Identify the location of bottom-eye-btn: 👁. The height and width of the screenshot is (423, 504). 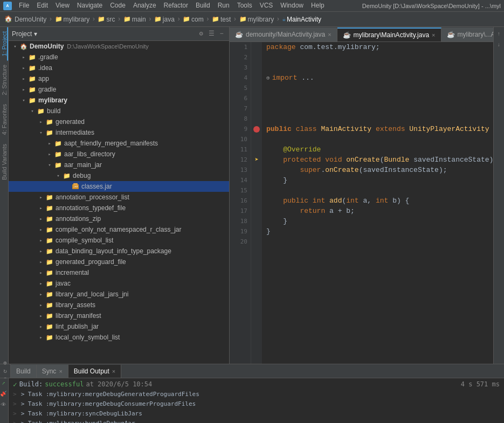
(4, 404).